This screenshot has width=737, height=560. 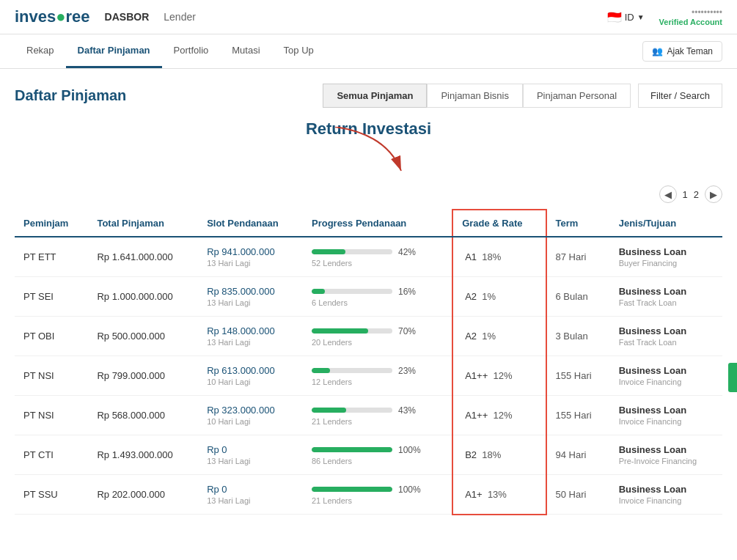 I want to click on filter-controls: Semua Pinjaman Pinjaman Bisnis Pinjaman …, so click(x=522, y=95).